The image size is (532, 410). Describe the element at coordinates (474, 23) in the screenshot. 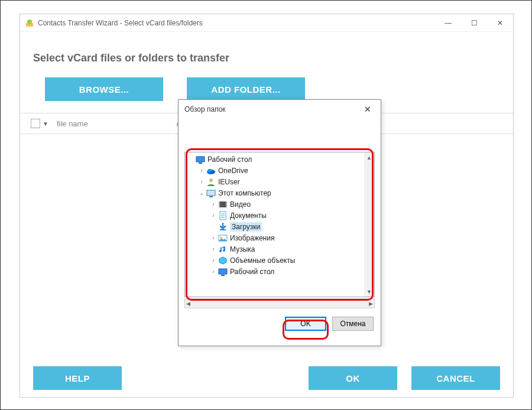

I see `maximize-button: ☐` at that location.